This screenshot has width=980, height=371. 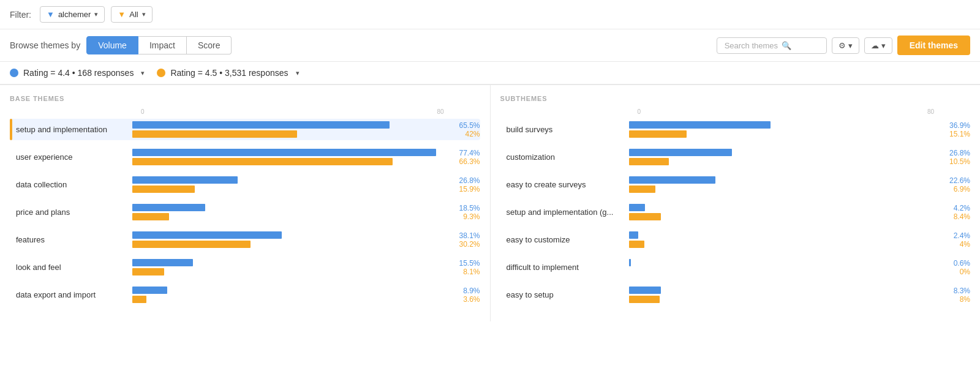 I want to click on subtheme-name: build surveys, so click(x=565, y=130).